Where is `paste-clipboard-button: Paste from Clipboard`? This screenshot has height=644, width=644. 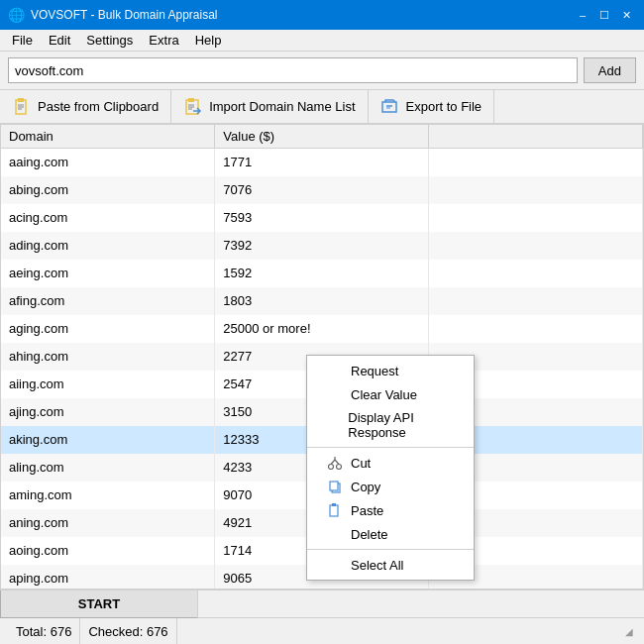
paste-clipboard-button: Paste from Clipboard is located at coordinates (85, 107).